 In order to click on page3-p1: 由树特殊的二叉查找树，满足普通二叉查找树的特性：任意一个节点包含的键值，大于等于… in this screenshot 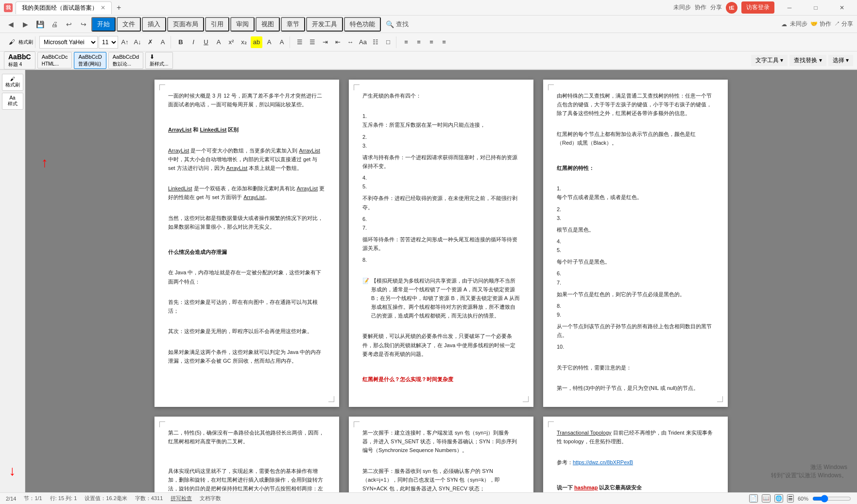, I will do `click(635, 104)`.